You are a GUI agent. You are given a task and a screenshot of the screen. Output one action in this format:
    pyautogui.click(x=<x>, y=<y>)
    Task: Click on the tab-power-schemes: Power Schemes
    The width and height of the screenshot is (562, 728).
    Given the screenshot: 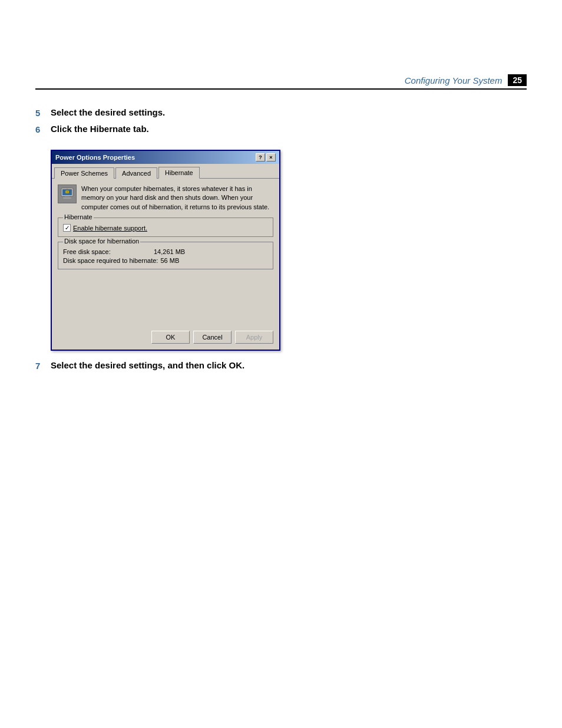 What is the action you would take?
    pyautogui.click(x=84, y=173)
    